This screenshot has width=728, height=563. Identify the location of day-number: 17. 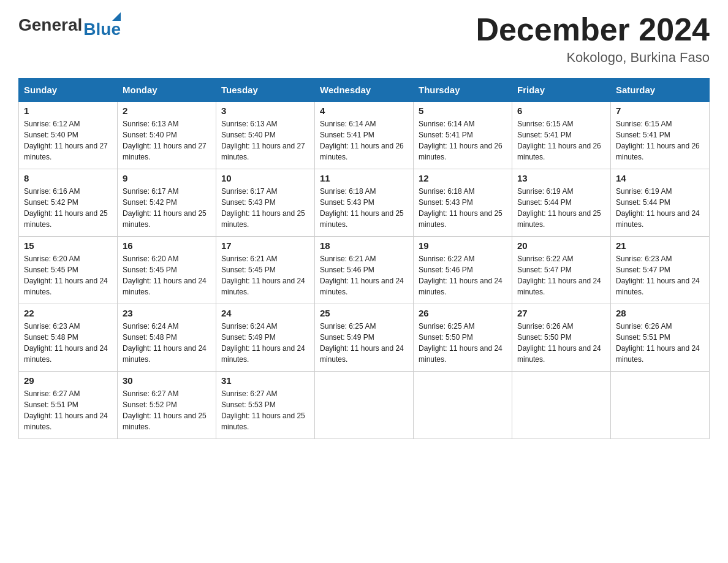
(265, 245).